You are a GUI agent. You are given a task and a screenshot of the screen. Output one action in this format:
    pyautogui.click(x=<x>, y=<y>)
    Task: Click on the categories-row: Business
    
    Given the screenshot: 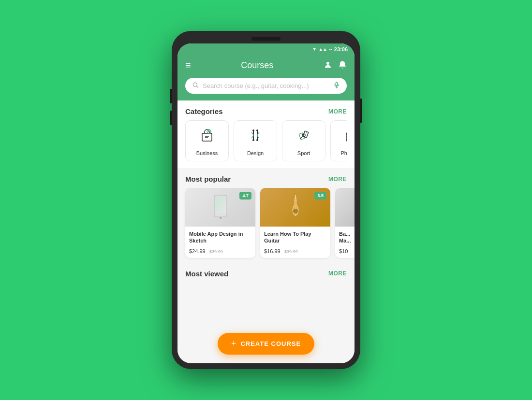 What is the action you would take?
    pyautogui.click(x=266, y=141)
    